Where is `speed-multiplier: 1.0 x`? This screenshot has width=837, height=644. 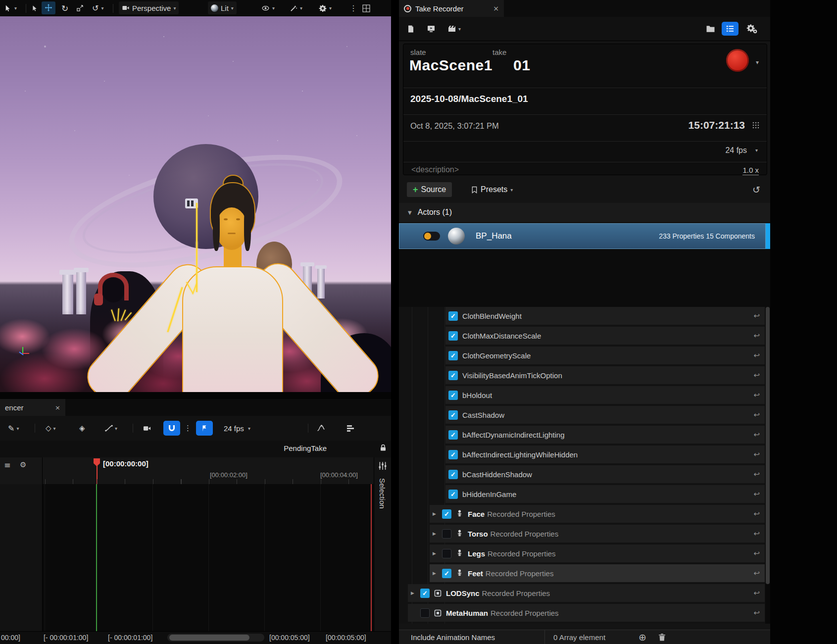 speed-multiplier: 1.0 x is located at coordinates (750, 170).